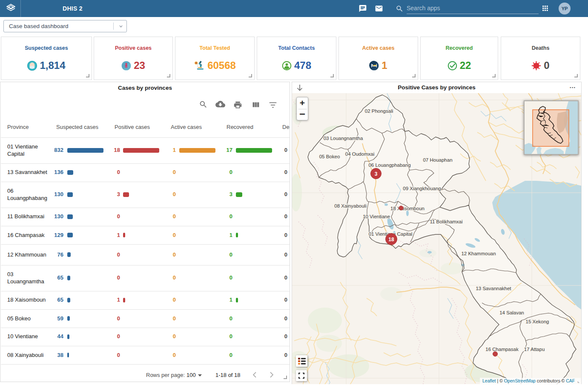 Image resolution: width=588 pixels, height=385 pixels. Describe the element at coordinates (512, 313) in the screenshot. I see `svg-text: 14 Salavan` at that location.